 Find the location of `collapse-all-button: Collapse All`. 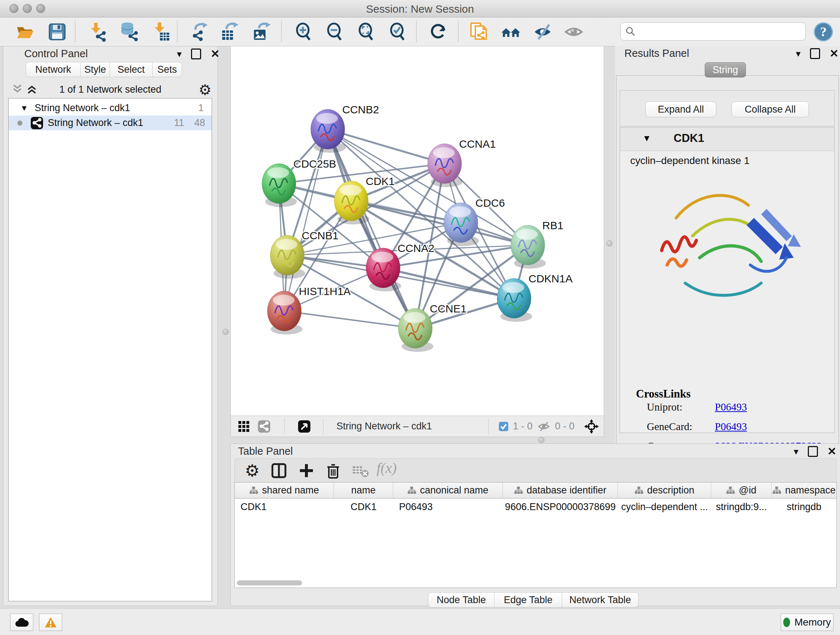

collapse-all-button: Collapse All is located at coordinates (770, 109).